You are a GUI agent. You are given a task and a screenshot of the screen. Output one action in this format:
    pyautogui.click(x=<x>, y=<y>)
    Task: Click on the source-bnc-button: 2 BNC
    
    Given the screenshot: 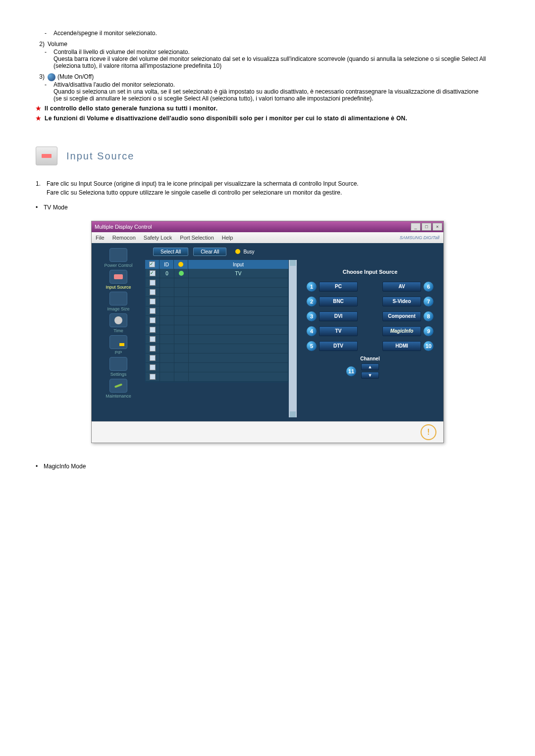 What is the action you would take?
    pyautogui.click(x=338, y=302)
    